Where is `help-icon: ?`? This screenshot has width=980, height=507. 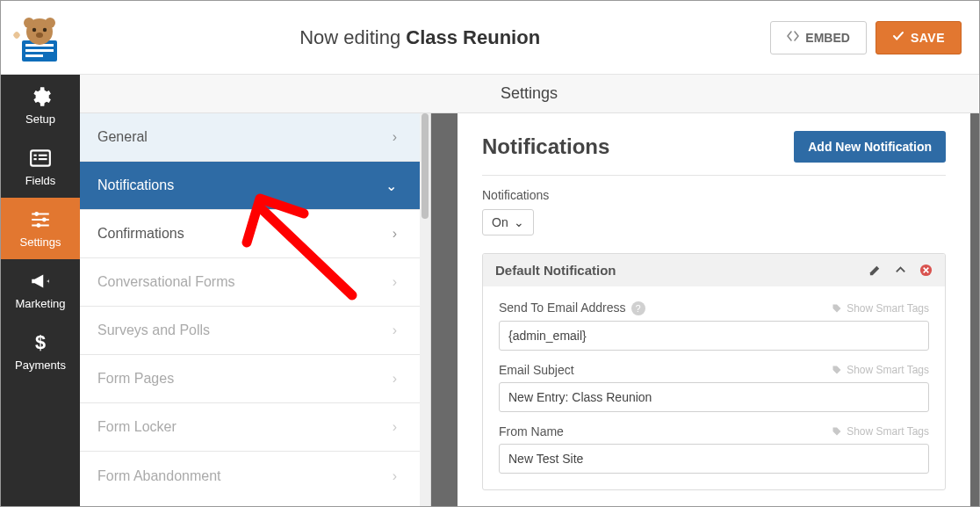
help-icon: ? is located at coordinates (638, 308).